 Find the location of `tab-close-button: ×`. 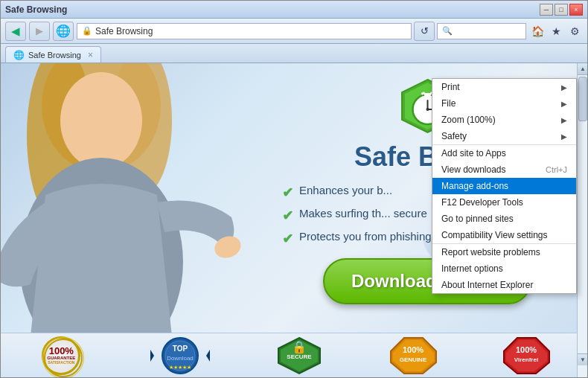

tab-close-button: × is located at coordinates (91, 55).